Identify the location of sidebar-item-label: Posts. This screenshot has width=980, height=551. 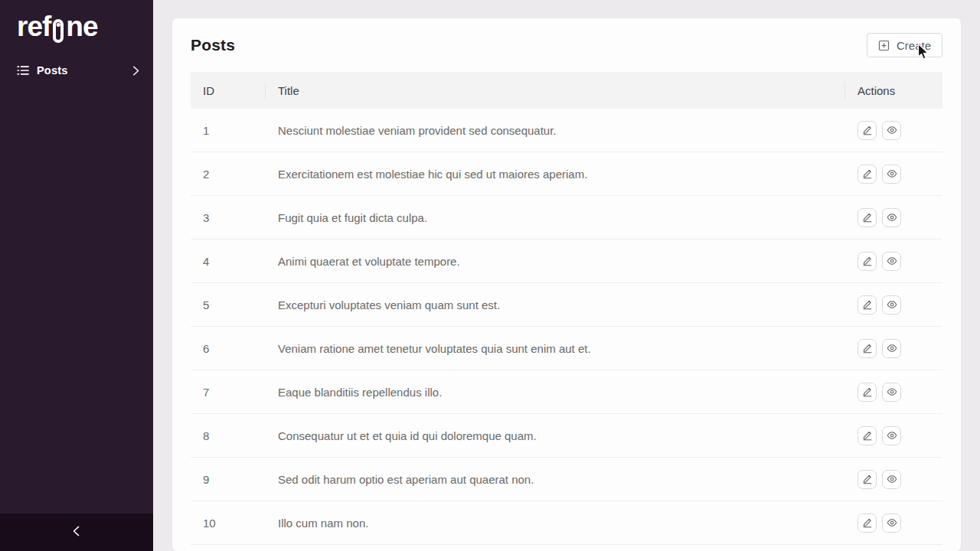
(84, 70).